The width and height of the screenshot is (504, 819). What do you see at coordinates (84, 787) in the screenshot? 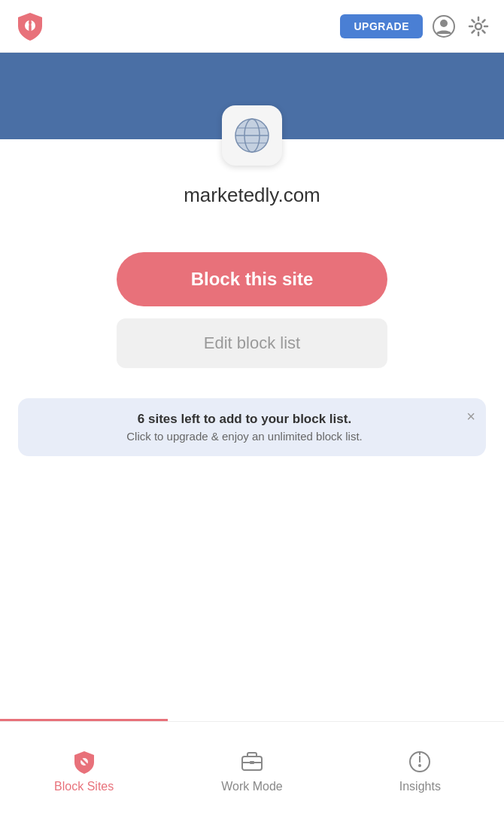
I see `block-sites-label: Block Sites` at bounding box center [84, 787].